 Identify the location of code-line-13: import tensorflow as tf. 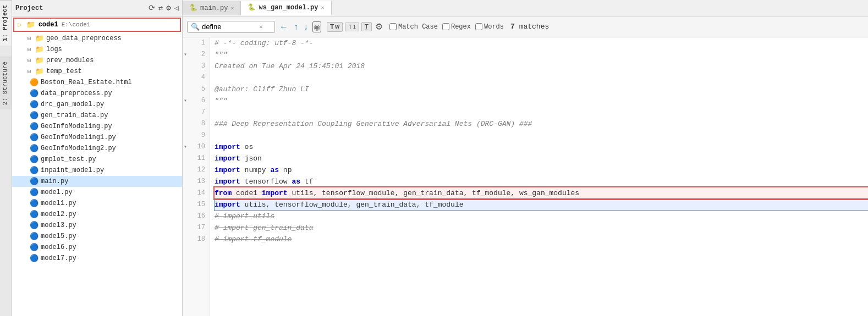
(541, 181).